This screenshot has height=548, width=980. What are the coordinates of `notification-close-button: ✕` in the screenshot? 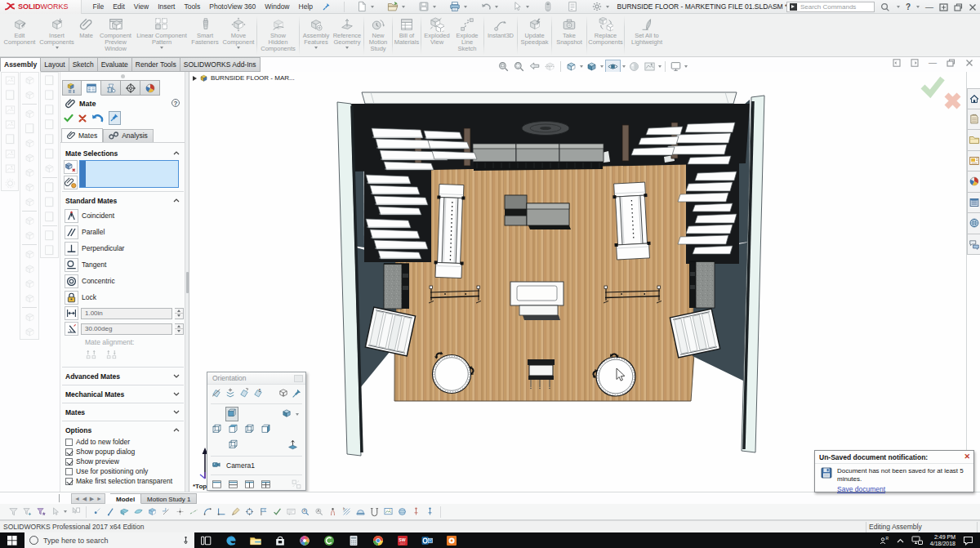 It's located at (967, 457).